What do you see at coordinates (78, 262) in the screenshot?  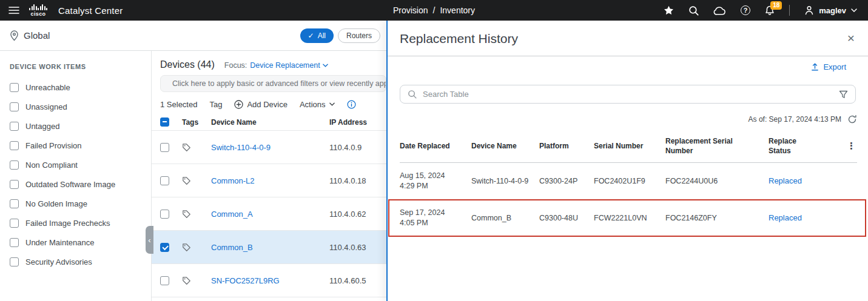 I see `sidebar-item-security-advisories: Security Advisories` at bounding box center [78, 262].